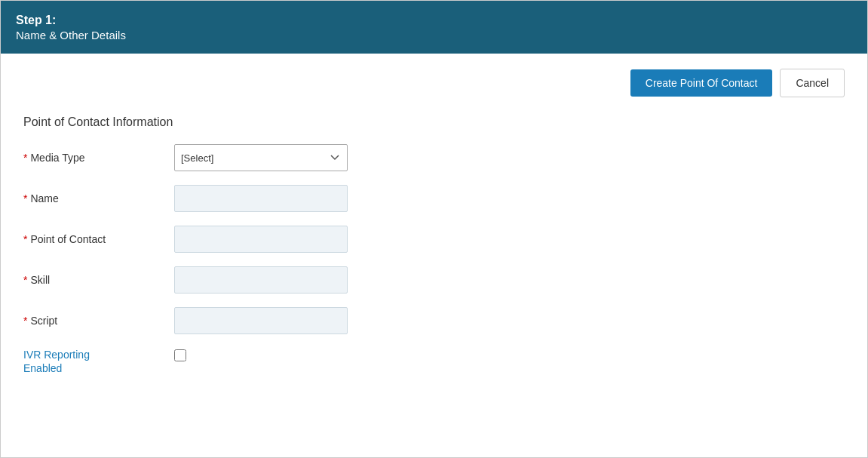 This screenshot has width=868, height=458. I want to click on toolbar: Create Point Of Contact Cancel, so click(434, 83).